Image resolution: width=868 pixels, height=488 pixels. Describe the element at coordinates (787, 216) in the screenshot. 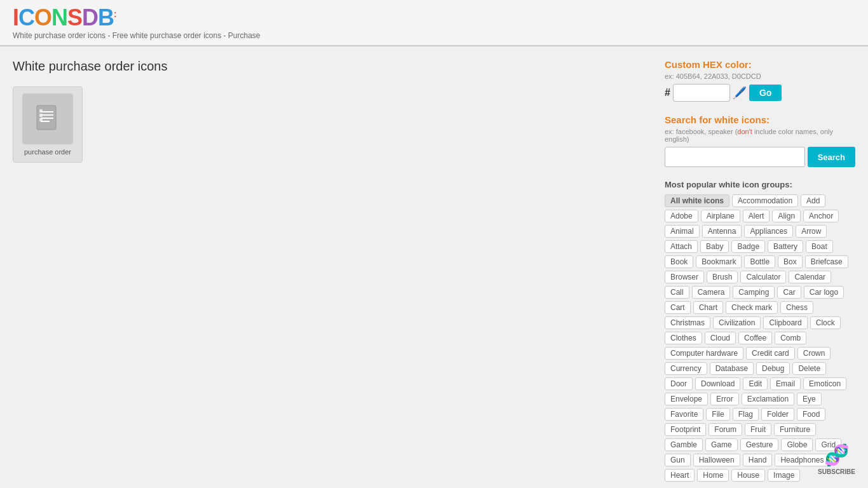

I see `tag-item: Align` at that location.